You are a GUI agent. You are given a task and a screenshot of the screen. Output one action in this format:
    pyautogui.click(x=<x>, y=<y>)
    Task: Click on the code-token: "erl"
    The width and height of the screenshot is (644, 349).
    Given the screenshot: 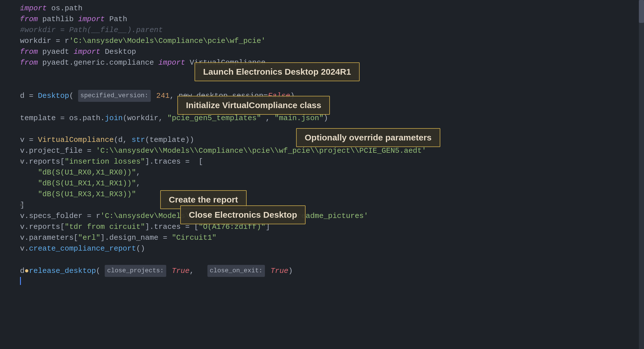 What is the action you would take?
    pyautogui.click(x=89, y=238)
    